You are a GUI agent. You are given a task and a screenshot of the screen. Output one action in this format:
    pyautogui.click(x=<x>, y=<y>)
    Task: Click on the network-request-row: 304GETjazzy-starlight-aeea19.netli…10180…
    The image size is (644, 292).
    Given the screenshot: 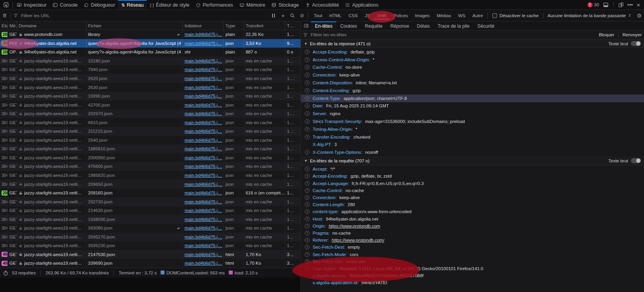 What is the action you would take?
    pyautogui.click(x=150, y=61)
    